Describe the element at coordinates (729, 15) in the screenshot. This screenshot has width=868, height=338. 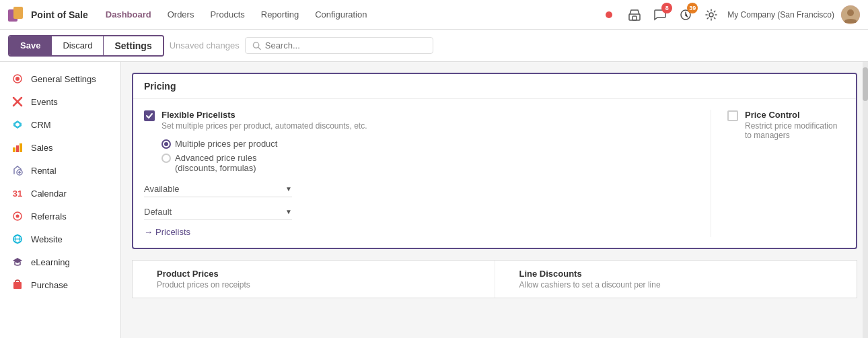
I see `nav-icons: 8 39 My Company (San Francisco)` at that location.